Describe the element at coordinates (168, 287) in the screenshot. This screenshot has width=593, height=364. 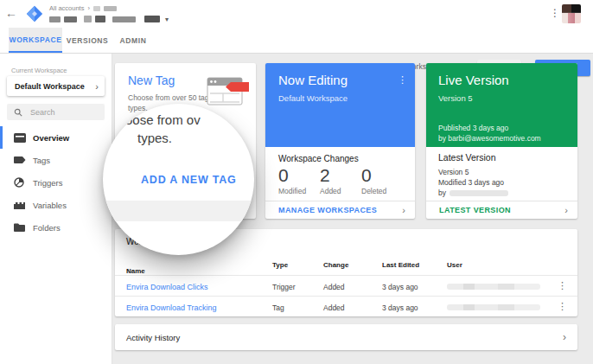
I see `change-name-link: Envira Download Clicks` at that location.